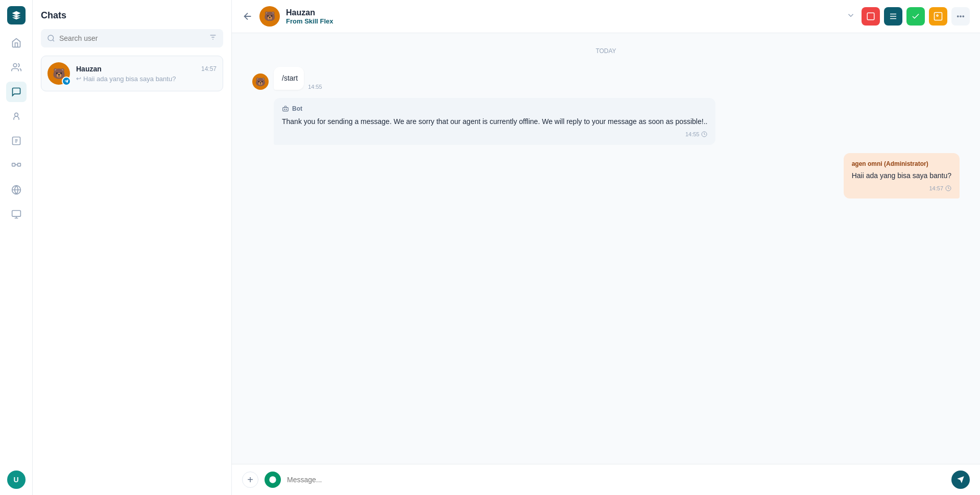  What do you see at coordinates (936, 189) in the screenshot?
I see `outgoing-message-time: 14:57` at bounding box center [936, 189].